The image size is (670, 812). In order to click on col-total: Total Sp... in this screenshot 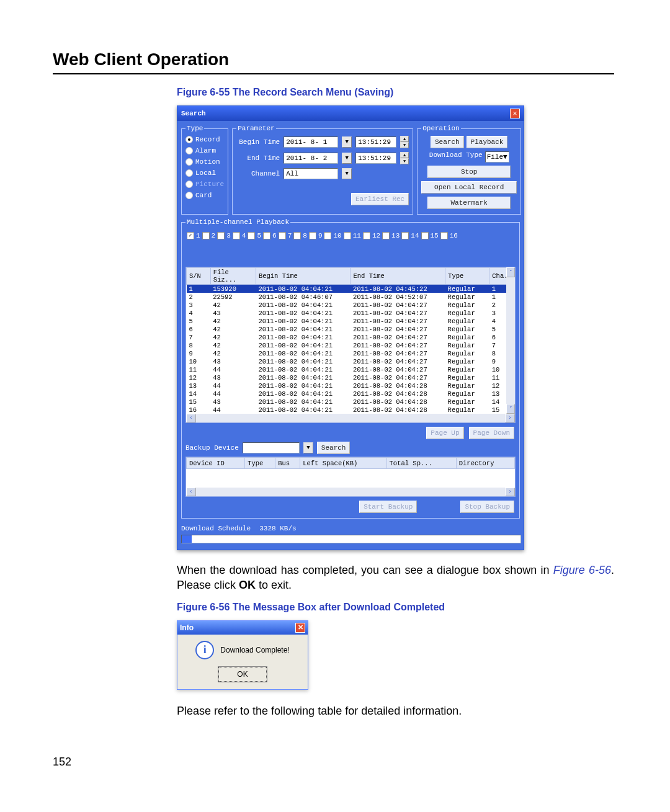, I will do `click(421, 463)`.